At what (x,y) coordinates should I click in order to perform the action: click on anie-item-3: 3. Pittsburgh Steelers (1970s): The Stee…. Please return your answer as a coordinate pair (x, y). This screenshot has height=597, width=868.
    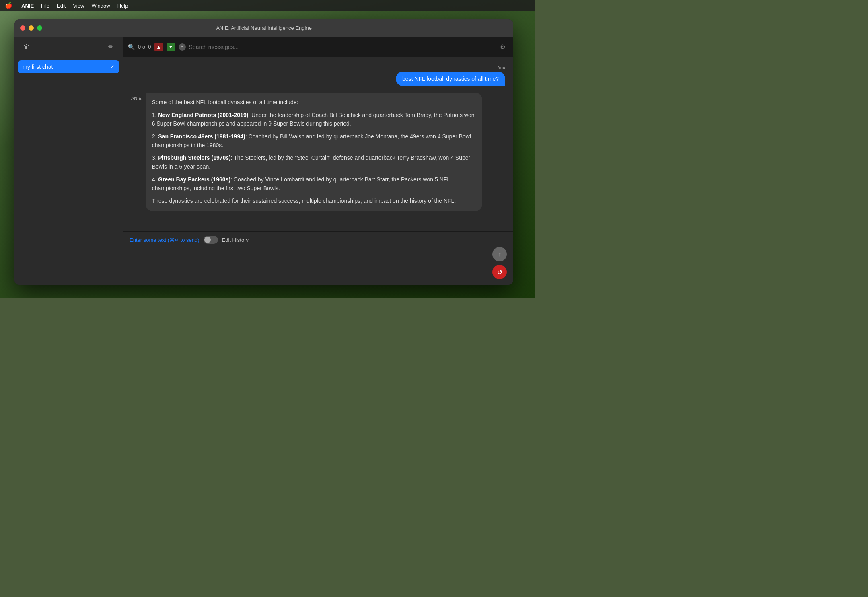
    Looking at the image, I should click on (314, 163).